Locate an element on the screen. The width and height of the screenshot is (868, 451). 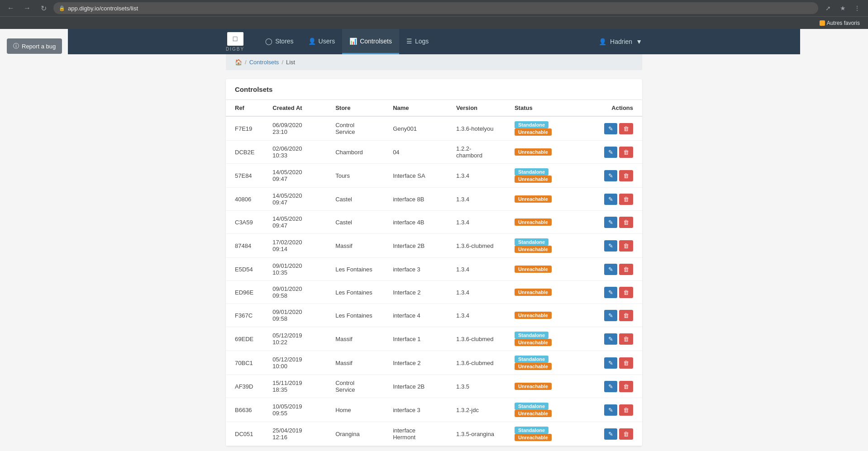
cell-name: Interface 2 is located at coordinates (415, 292).